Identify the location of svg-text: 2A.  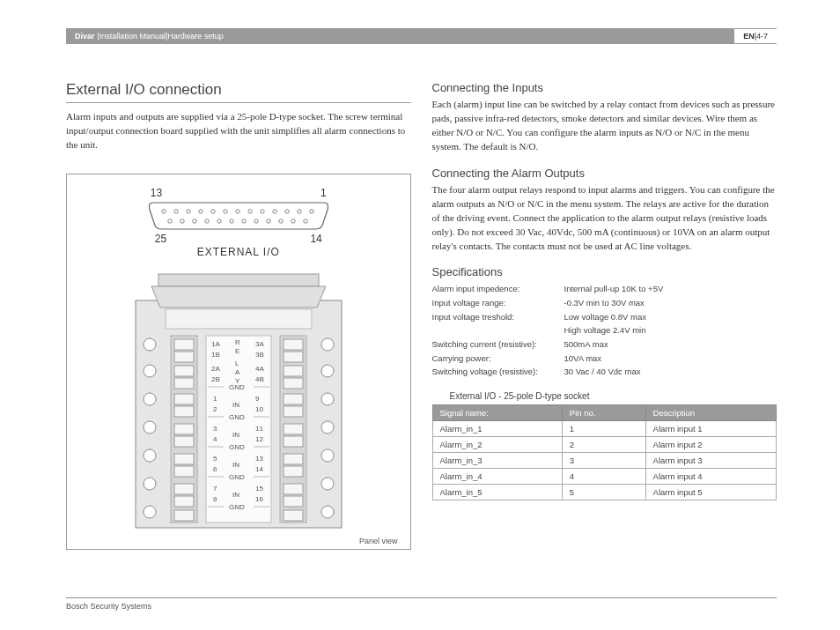
(216, 368).